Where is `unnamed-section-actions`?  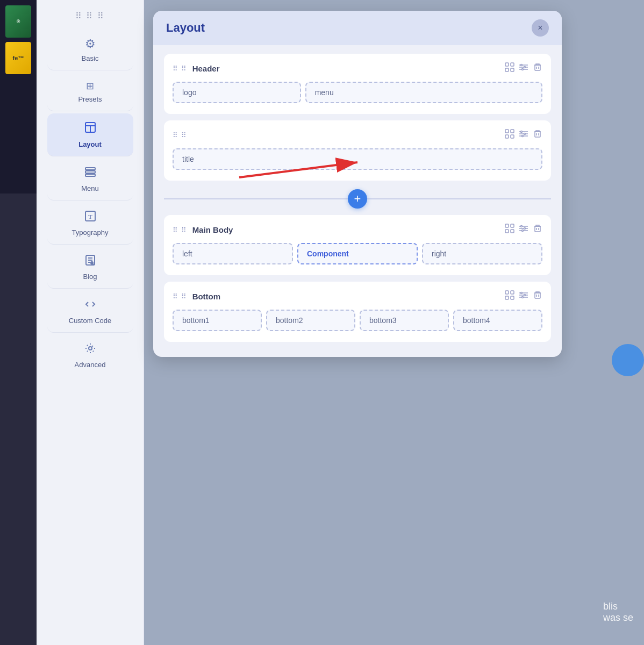
unnamed-section-actions is located at coordinates (524, 135).